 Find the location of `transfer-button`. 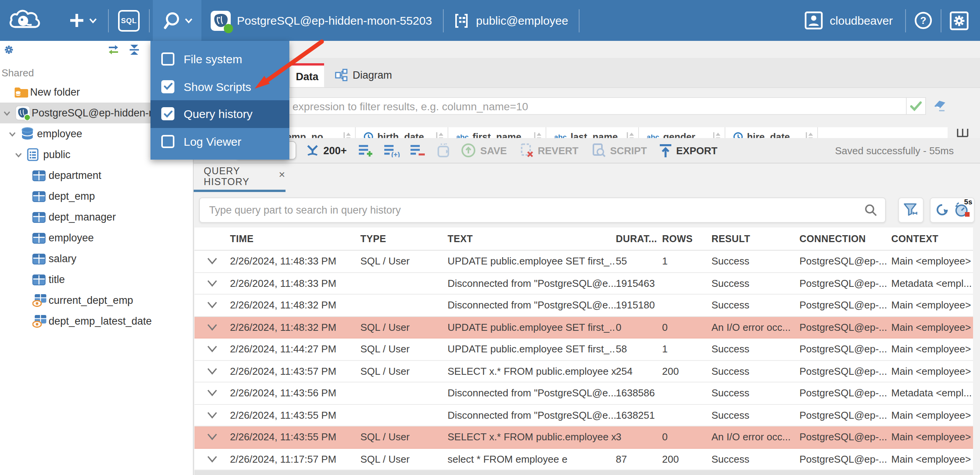

transfer-button is located at coordinates (444, 150).